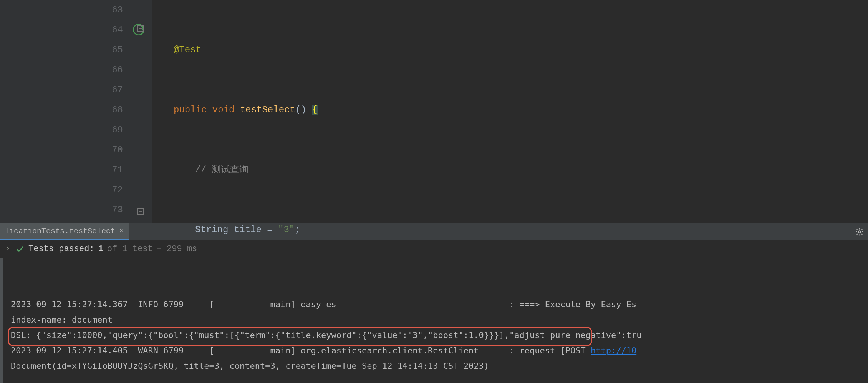 Image resolution: width=868 pixels, height=383 pixels. What do you see at coordinates (114, 112) in the screenshot?
I see `line-number-gutter: 63 64 65 66 67 68 69 70 71 72 73` at bounding box center [114, 112].